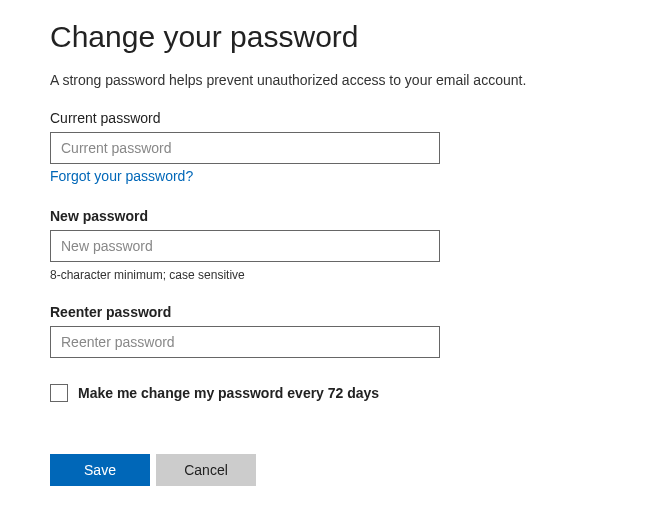  What do you see at coordinates (228, 393) in the screenshot?
I see `change-every-72-days-label: Make me change my password every 72 days` at bounding box center [228, 393].